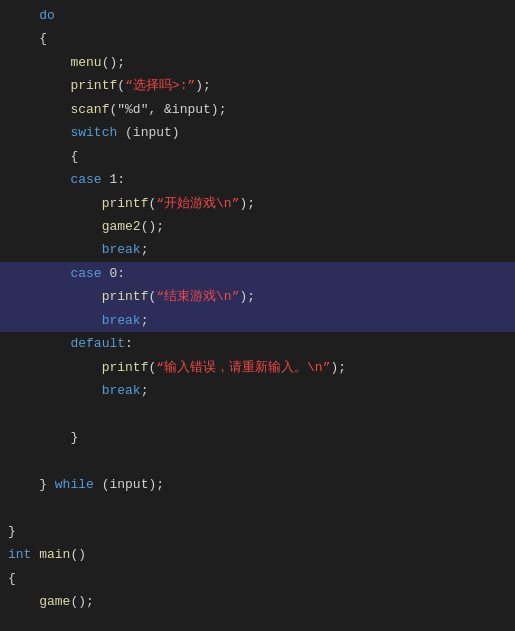 This screenshot has height=631, width=515. What do you see at coordinates (258, 110) in the screenshot?
I see `code-line: scanf("%d", &input);` at bounding box center [258, 110].